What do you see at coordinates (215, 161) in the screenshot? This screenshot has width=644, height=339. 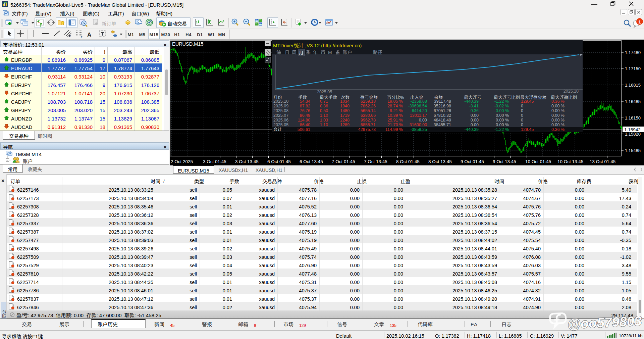 I see `svg-text: 3 Oct 01:45` at bounding box center [215, 161].